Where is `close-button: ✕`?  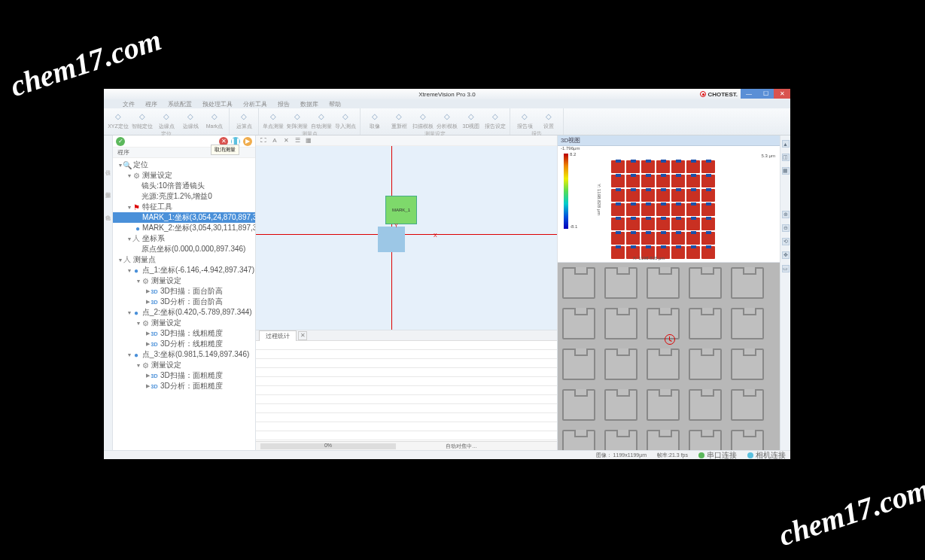
close-button: ✕ is located at coordinates (782, 93).